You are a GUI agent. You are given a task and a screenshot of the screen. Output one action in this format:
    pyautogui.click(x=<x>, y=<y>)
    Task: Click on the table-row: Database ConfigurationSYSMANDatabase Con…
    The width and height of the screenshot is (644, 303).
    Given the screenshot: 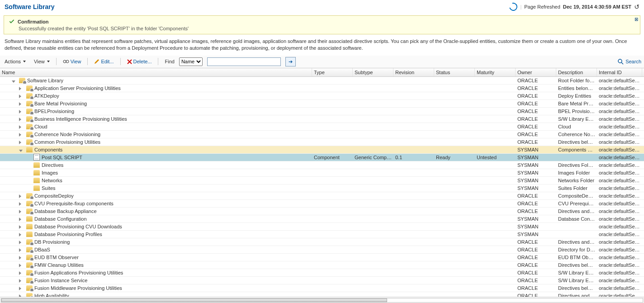 What is the action you would take?
    pyautogui.click(x=322, y=219)
    